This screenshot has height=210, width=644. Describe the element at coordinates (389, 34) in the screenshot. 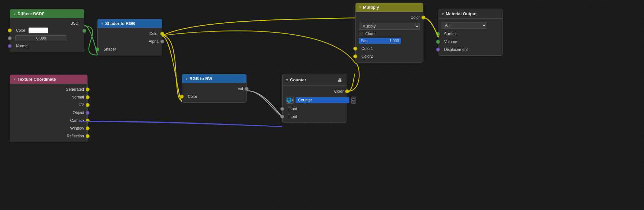

I see `clamp-row: Clamp` at that location.